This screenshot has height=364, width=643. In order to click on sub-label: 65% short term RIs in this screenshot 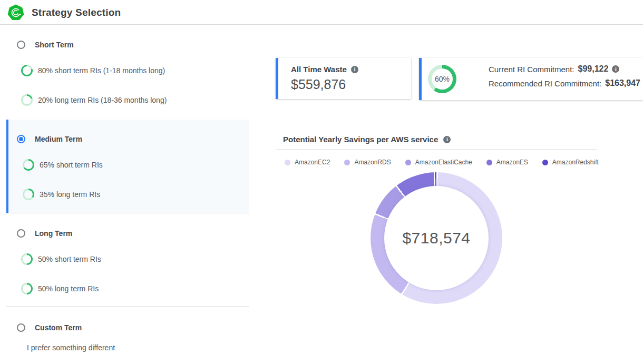, I will do `click(71, 165)`.